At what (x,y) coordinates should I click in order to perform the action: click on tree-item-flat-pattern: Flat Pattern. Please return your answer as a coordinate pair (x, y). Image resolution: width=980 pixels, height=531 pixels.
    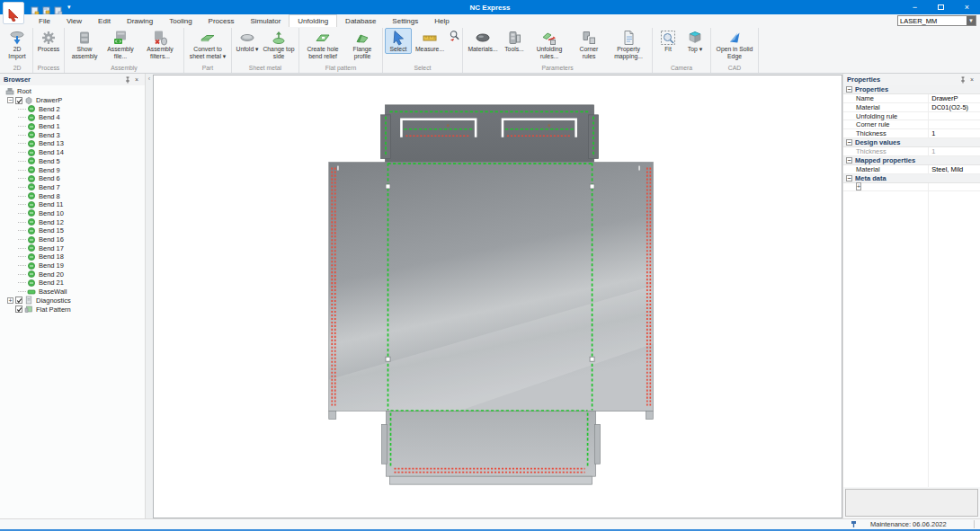
    Looking at the image, I should click on (72, 309).